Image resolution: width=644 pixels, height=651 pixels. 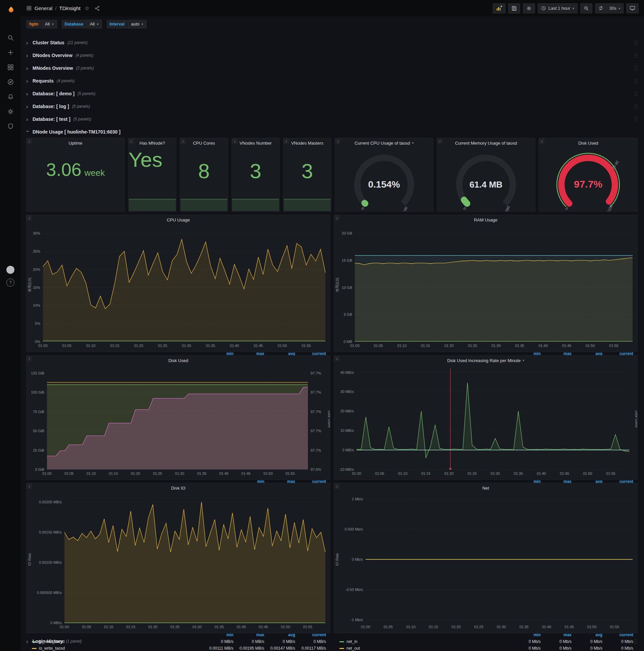 What do you see at coordinates (53, 24) in the screenshot?
I see `chevron-down-icon: ▾` at bounding box center [53, 24].